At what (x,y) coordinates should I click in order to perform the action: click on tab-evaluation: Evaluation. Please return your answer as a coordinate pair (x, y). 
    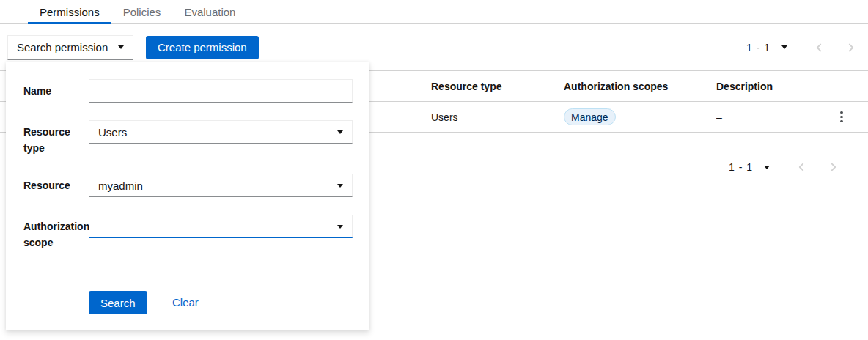
    Looking at the image, I should click on (210, 12).